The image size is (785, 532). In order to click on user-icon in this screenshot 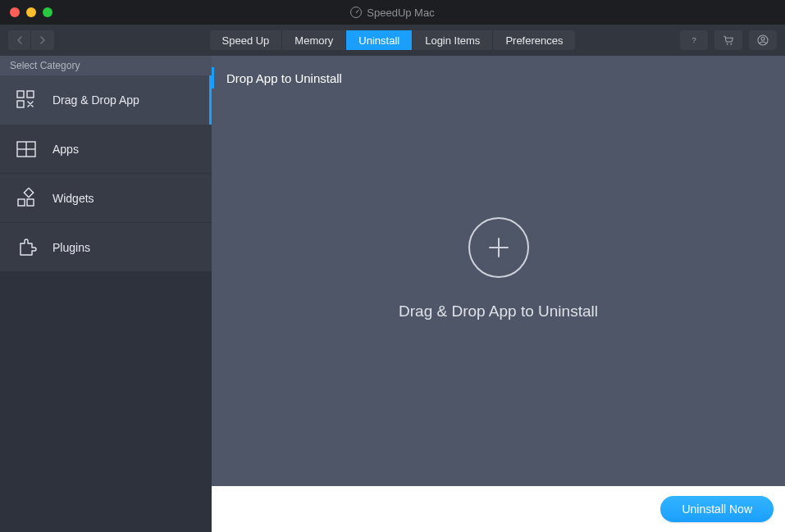, I will do `click(763, 40)`.